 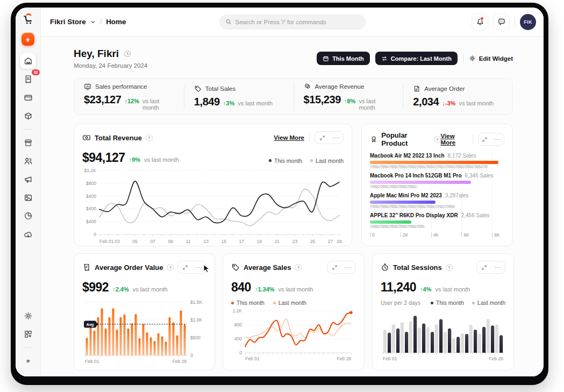 I want to click on receipt-icon, so click(x=87, y=267).